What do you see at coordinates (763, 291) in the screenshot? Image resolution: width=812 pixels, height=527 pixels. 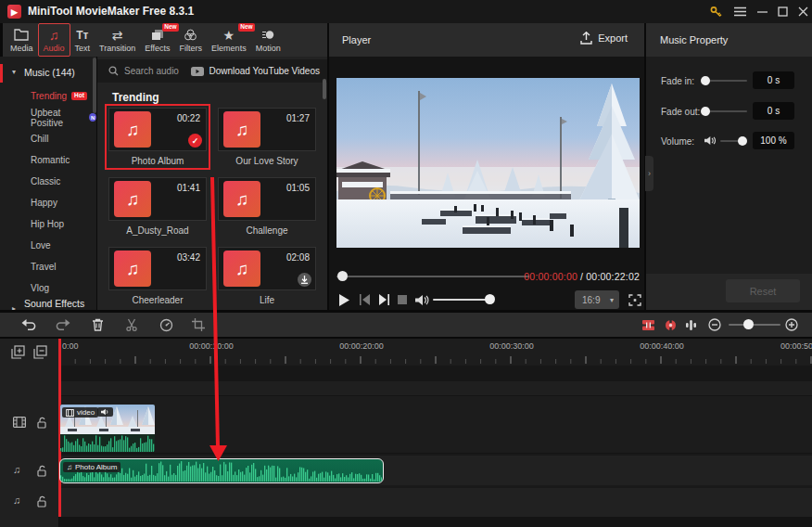 I see `reset-button: Reset` at bounding box center [763, 291].